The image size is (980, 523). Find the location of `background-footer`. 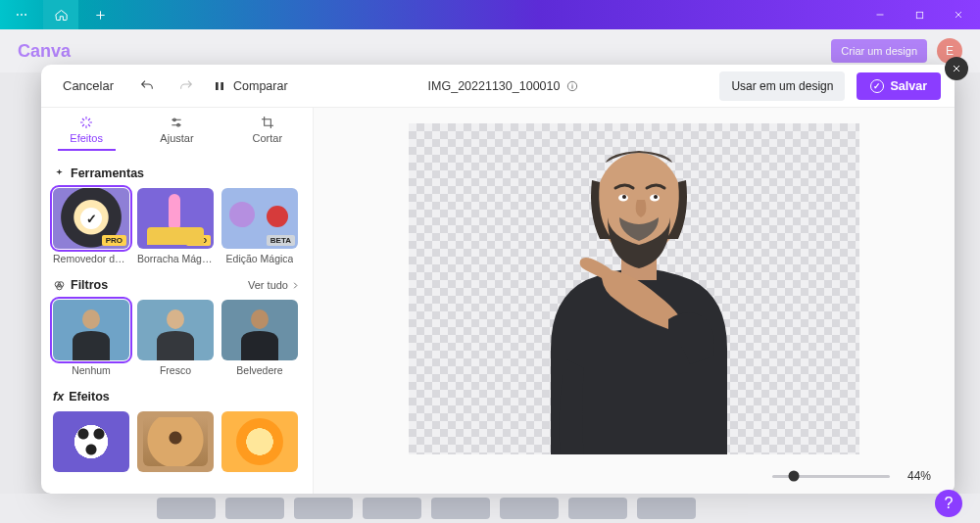

background-footer is located at coordinates (490, 508).